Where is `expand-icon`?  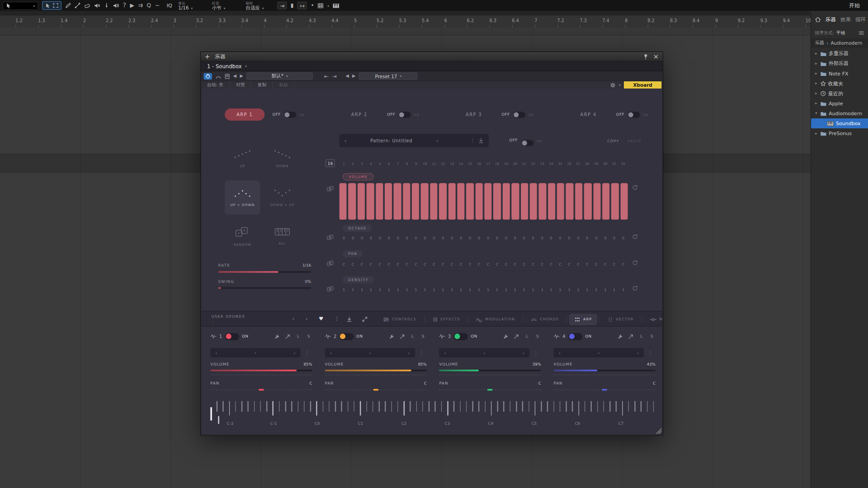 expand-icon is located at coordinates (365, 319).